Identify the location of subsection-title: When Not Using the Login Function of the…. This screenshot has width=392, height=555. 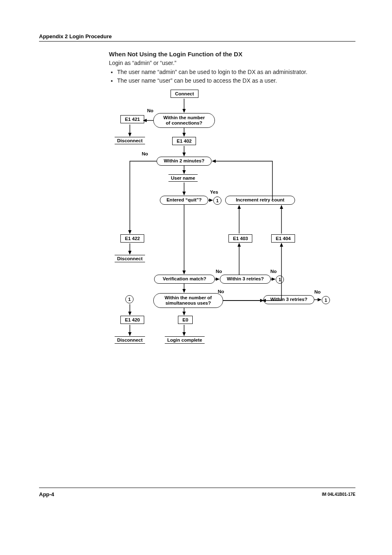
(232, 54).